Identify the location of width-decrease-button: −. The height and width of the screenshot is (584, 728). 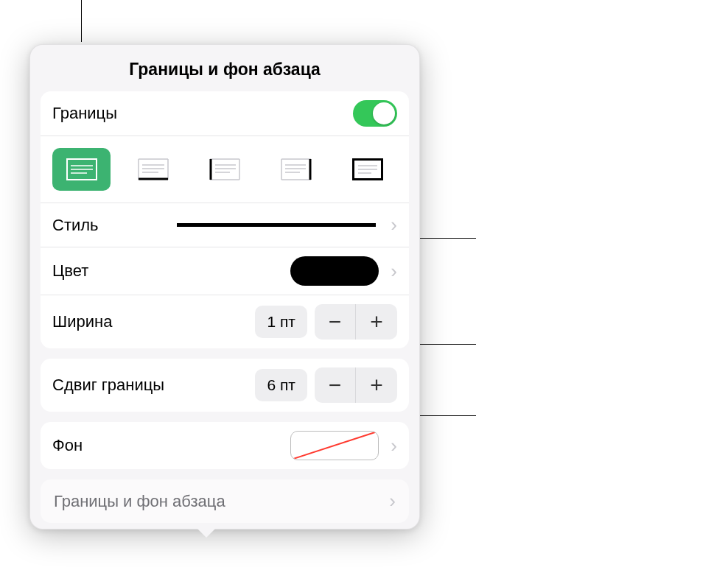
(335, 322).